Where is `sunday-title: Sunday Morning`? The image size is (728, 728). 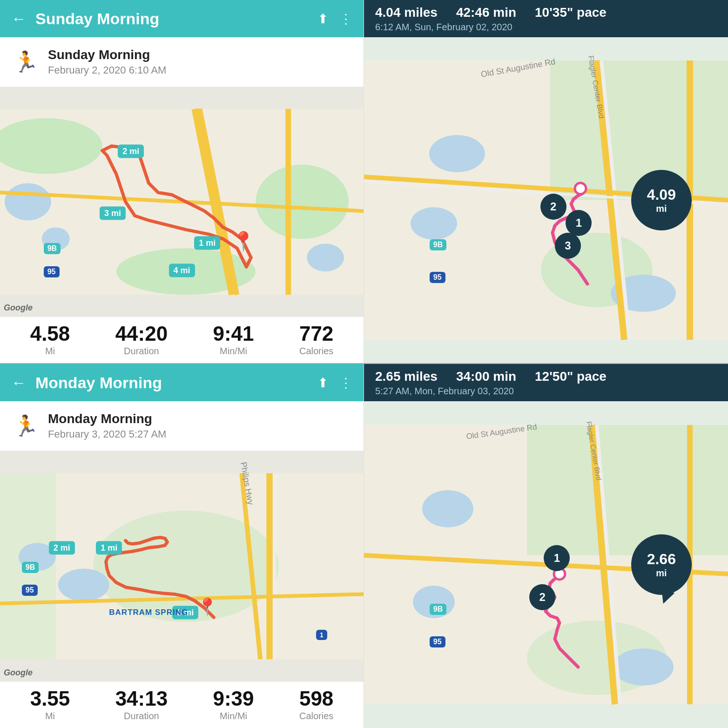
sunday-title: Sunday Morning is located at coordinates (171, 19).